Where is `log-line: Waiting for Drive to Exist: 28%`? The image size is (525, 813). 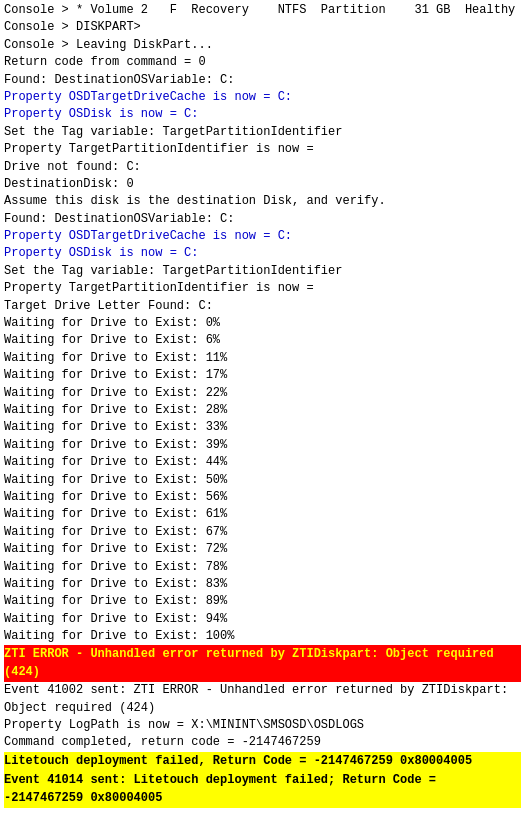 log-line: Waiting for Drive to Exist: 28% is located at coordinates (262, 410).